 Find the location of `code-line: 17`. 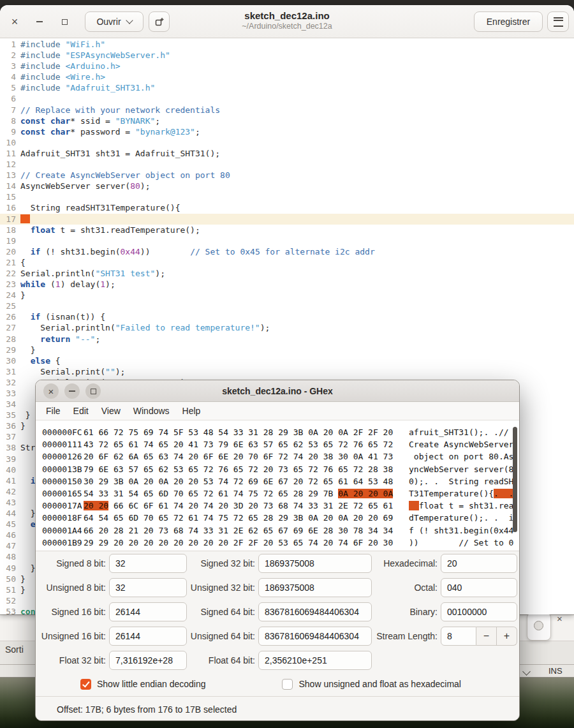

code-line: 17 is located at coordinates (287, 219).